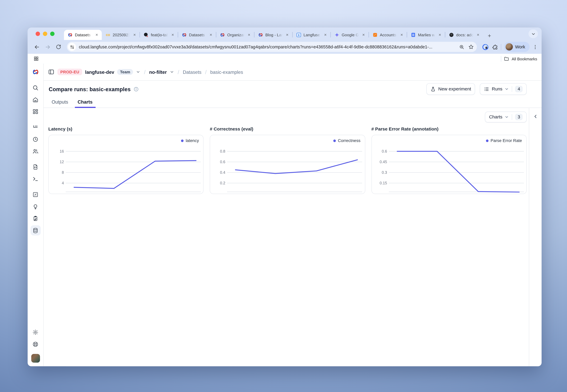  What do you see at coordinates (293, 72) in the screenshot?
I see `breadcrumb: PROD-EU langfuse-dev Team / no-filter / …` at bounding box center [293, 72].